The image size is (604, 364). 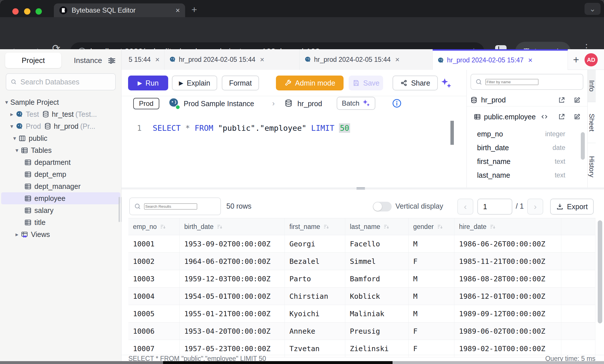 What do you see at coordinates (377, 279) in the screenshot?
I see `cell: Bamford` at bounding box center [377, 279].